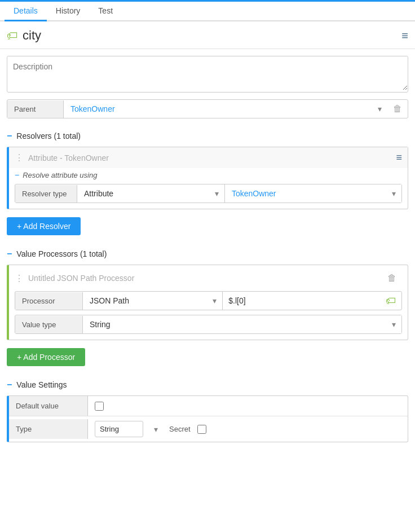 The width and height of the screenshot is (415, 532). What do you see at coordinates (248, 406) in the screenshot?
I see `default-value-setting` at bounding box center [248, 406].